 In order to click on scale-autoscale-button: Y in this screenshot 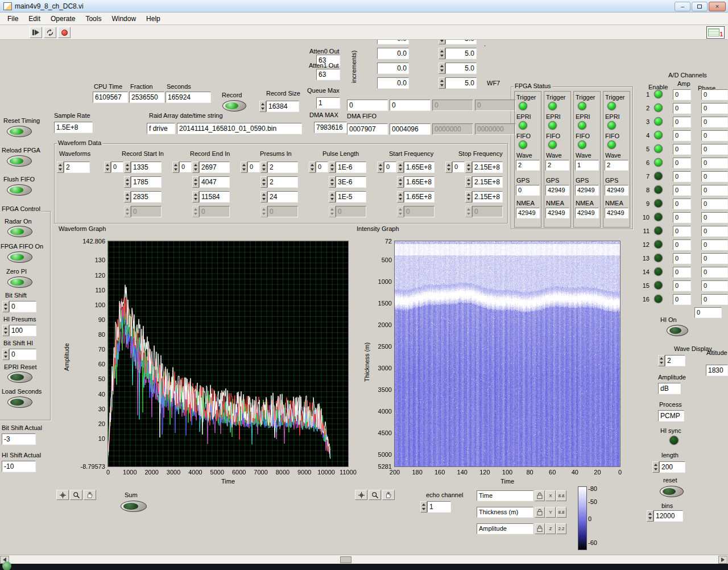, I will do `click(551, 512)`.